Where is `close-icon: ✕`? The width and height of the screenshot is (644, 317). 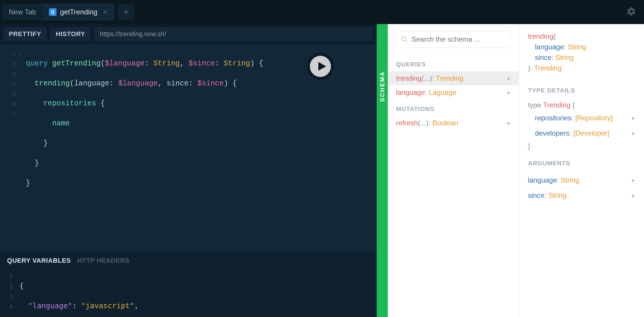 close-icon: ✕ is located at coordinates (105, 12).